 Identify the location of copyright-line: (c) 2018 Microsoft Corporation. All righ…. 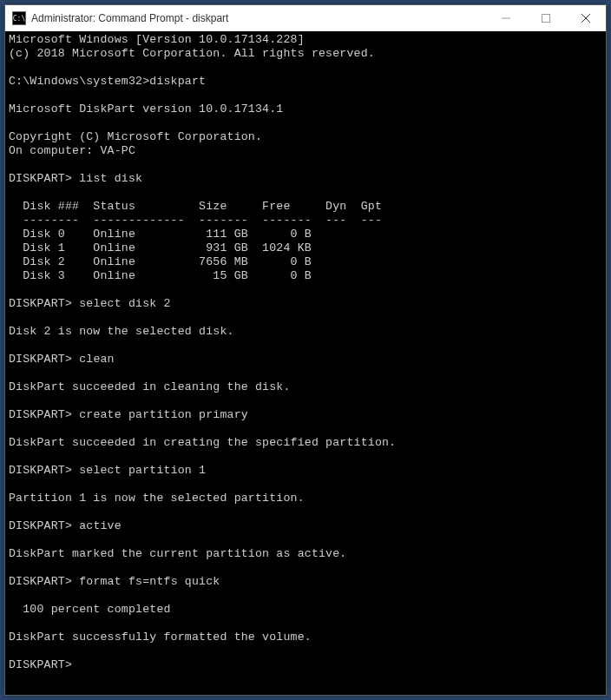
(192, 54).